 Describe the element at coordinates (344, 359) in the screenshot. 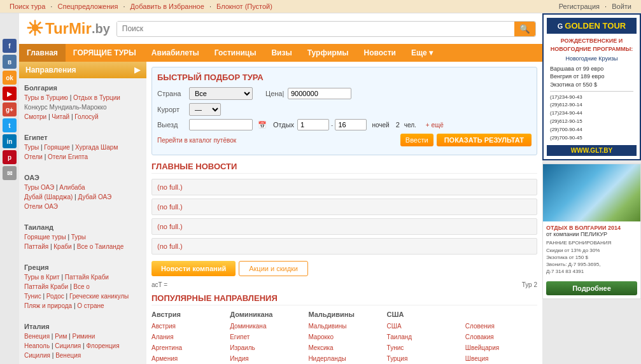

I see `dest-link: Нидерланды` at that location.